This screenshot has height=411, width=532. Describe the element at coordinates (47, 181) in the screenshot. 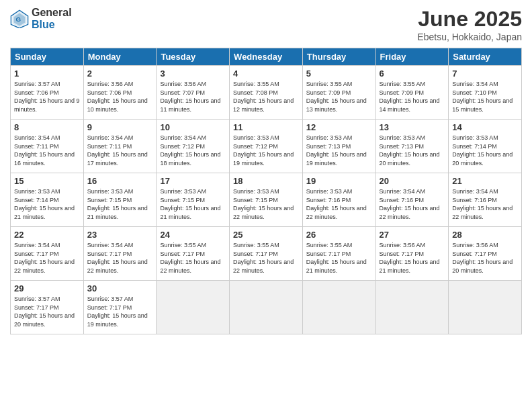

I see `day-number: 15` at that location.